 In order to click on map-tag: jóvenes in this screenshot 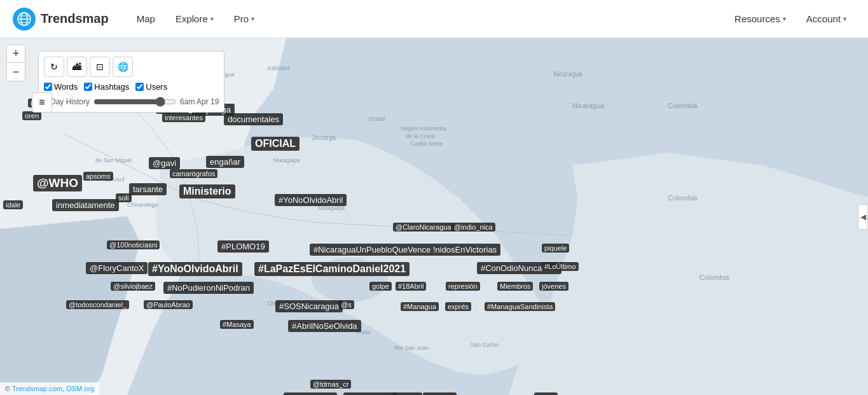, I will do `click(554, 286)`.